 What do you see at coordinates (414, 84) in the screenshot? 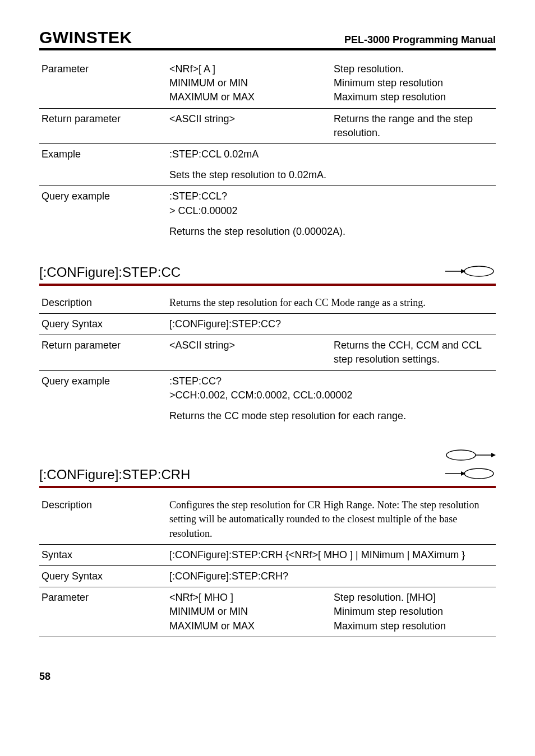
I see `param-desc: Step resolution. Minimum step resolution…` at bounding box center [414, 84].